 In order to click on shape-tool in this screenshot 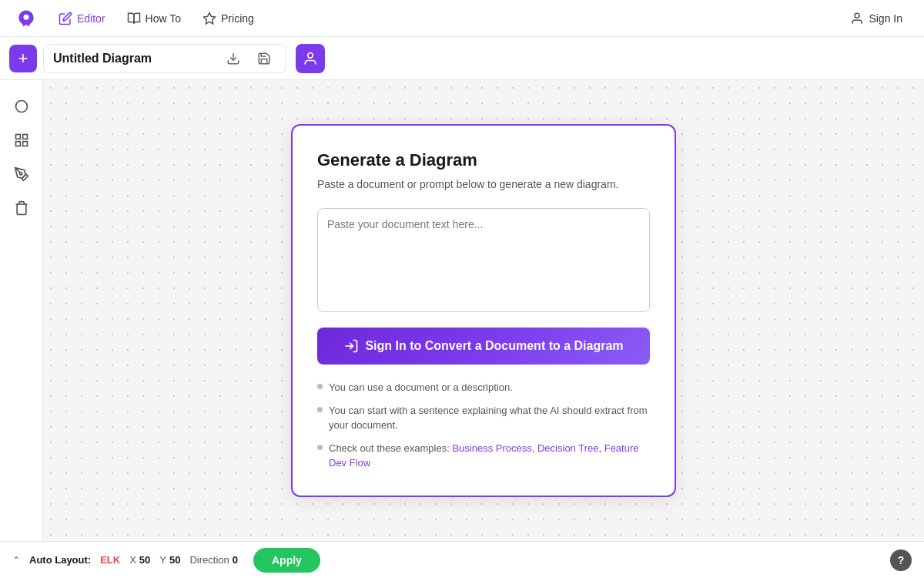, I will do `click(22, 106)`.